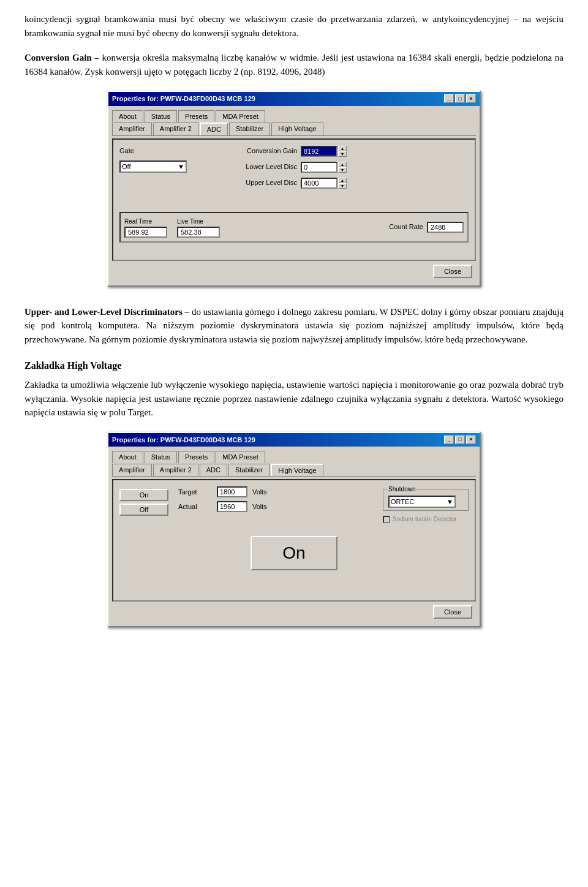 Image resolution: width=588 pixels, height=887 pixels. I want to click on tab-amplifier-hv: Amplifier, so click(132, 470).